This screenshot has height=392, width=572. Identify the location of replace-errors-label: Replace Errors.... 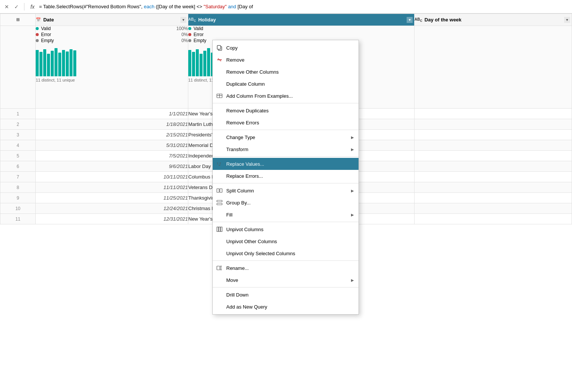
(290, 176).